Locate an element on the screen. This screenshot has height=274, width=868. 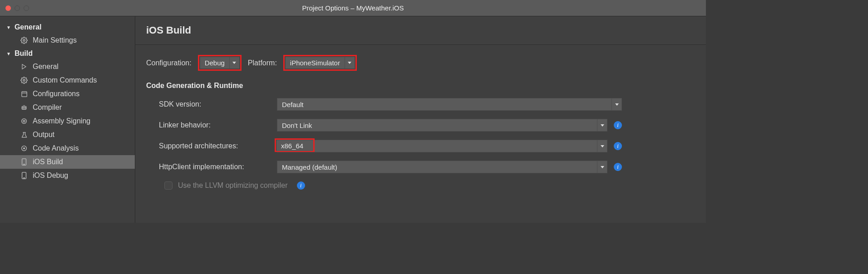
sidebar-section-label: General is located at coordinates (28, 27).